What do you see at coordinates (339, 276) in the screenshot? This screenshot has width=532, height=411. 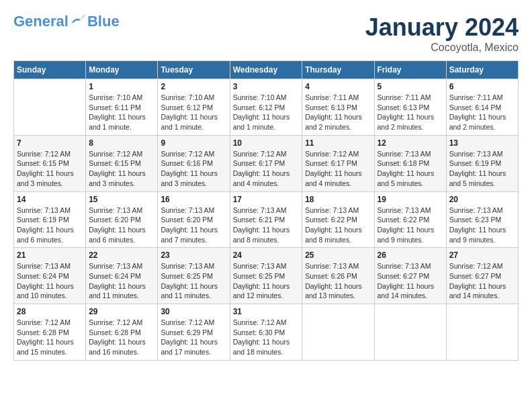 I see `calendar-cell: 25Sunrise: 7:13 AM Sunset: 6:26 PM Dayli…` at bounding box center [339, 276].